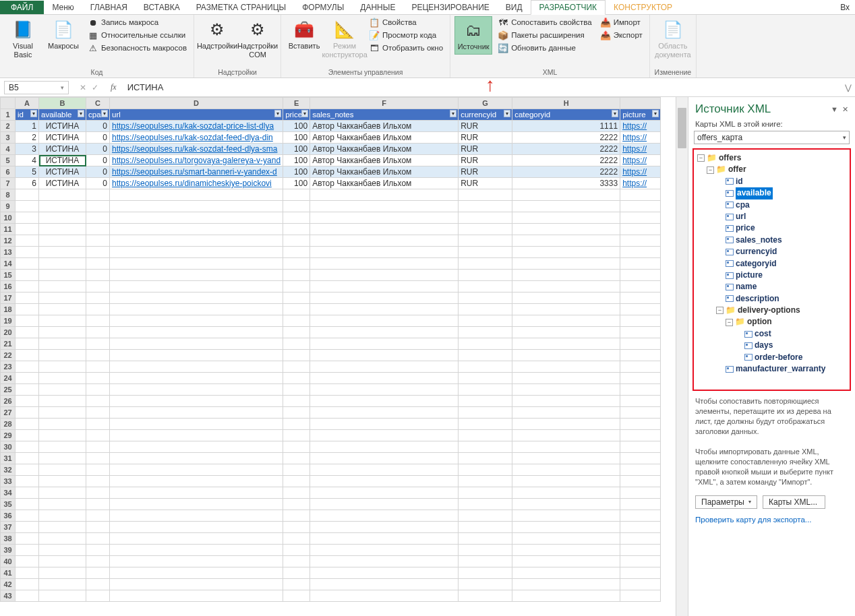 This screenshot has height=616, width=855. I want to click on tree-node-picture: picture, so click(771, 275).